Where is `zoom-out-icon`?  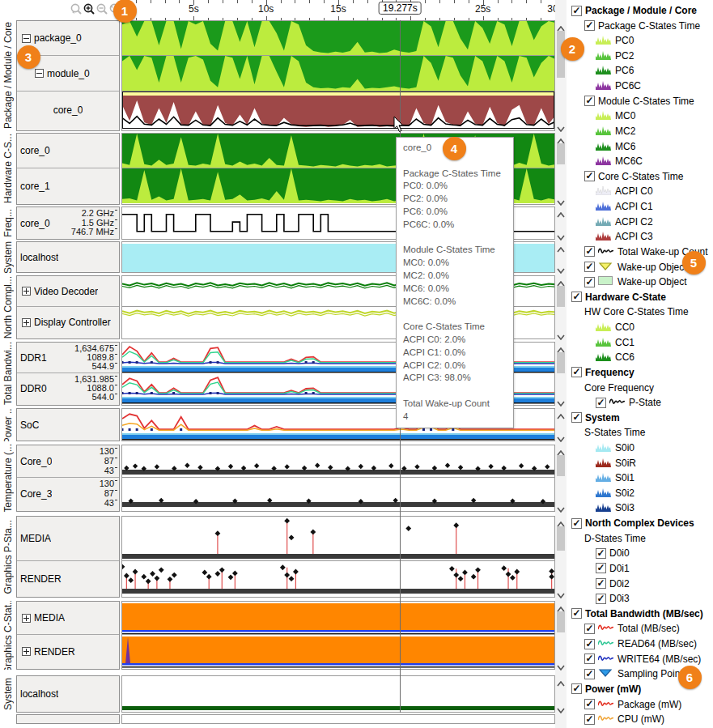
zoom-out-icon is located at coordinates (102, 10).